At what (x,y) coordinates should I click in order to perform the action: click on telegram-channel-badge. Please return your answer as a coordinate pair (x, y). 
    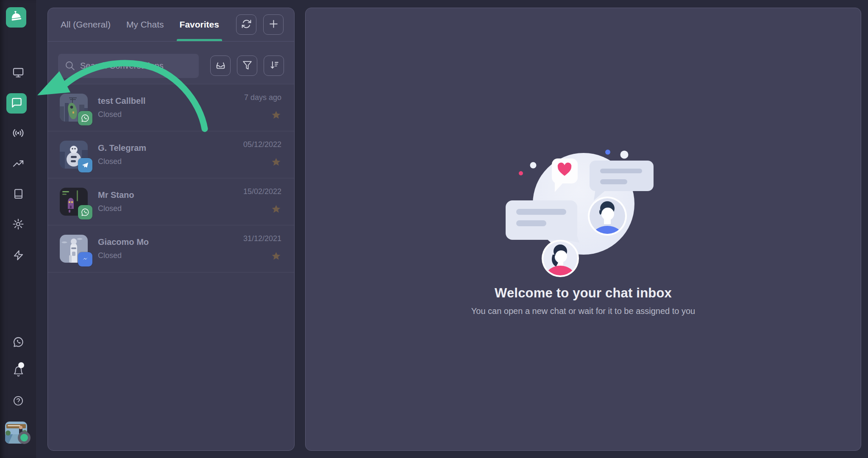
    Looking at the image, I should click on (85, 165).